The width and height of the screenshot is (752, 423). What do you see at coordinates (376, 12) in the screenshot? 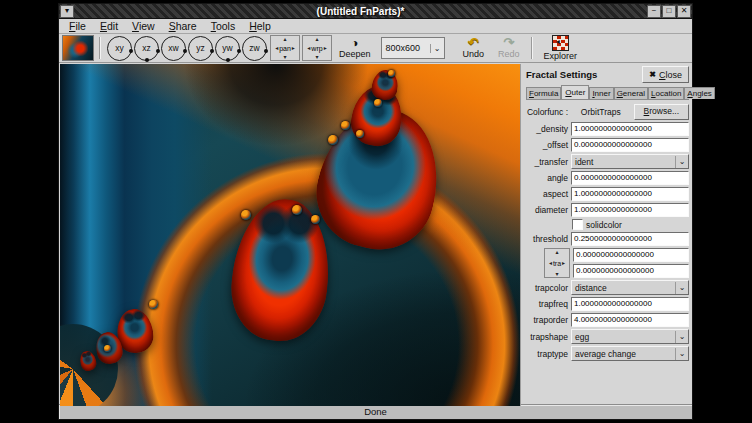
I see `title-bar: ▾ (Untitled FnParts)* − □ ✕` at bounding box center [376, 12].